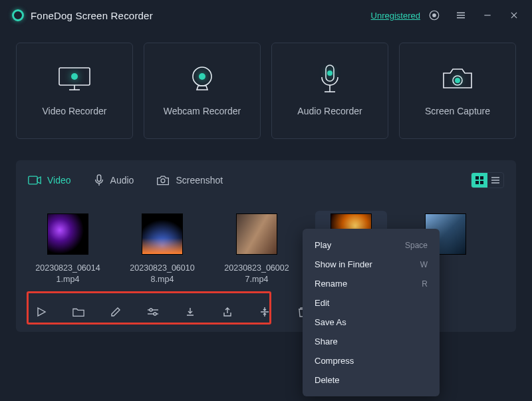 The image size is (532, 401). Describe the element at coordinates (371, 380) in the screenshot. I see `context-menu-item: Delete` at that location.